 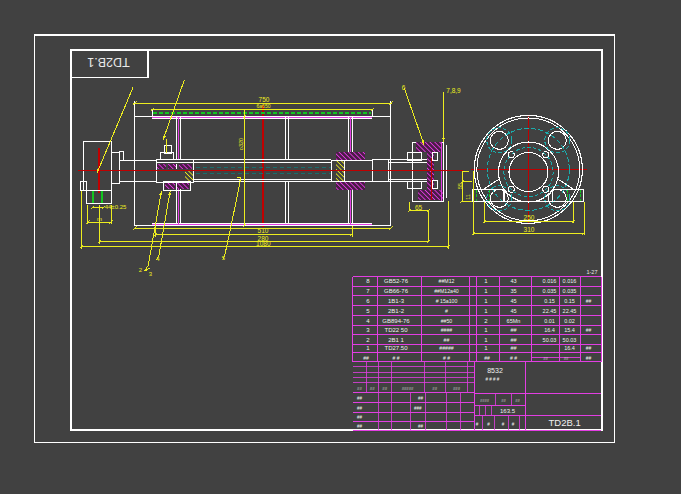 What do you see at coordinates (570, 330) in the screenshot?
I see `svg-text: 15.4` at bounding box center [570, 330].